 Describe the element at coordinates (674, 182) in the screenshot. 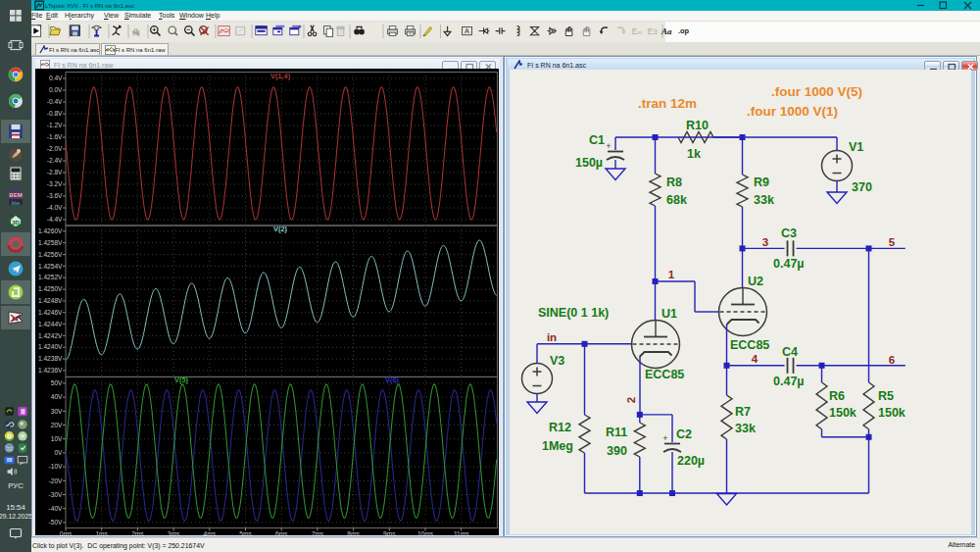

I see `svg-text: R8` at that location.